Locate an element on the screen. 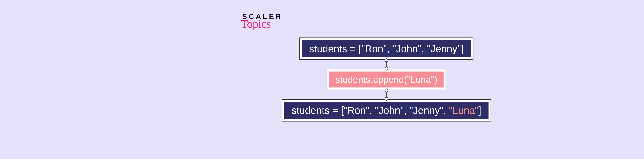 This screenshot has width=644, height=159. code-box-append-call: students.append("Luna") is located at coordinates (386, 80).